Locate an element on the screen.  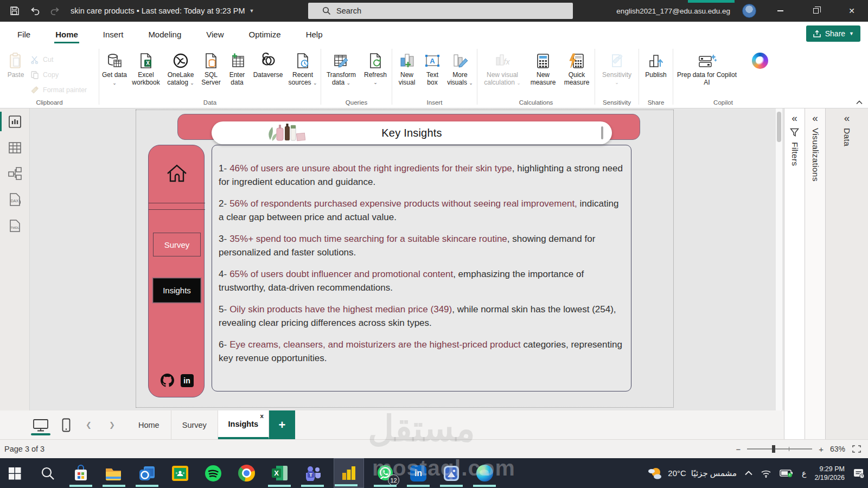
dataverse-button: Dataverse is located at coordinates (268, 65).